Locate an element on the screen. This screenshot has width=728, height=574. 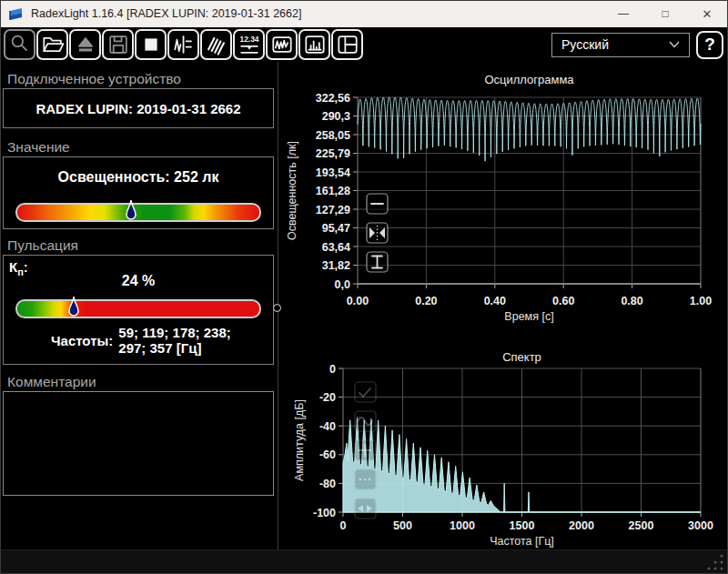
measure-cursor-button is located at coordinates (184, 45).